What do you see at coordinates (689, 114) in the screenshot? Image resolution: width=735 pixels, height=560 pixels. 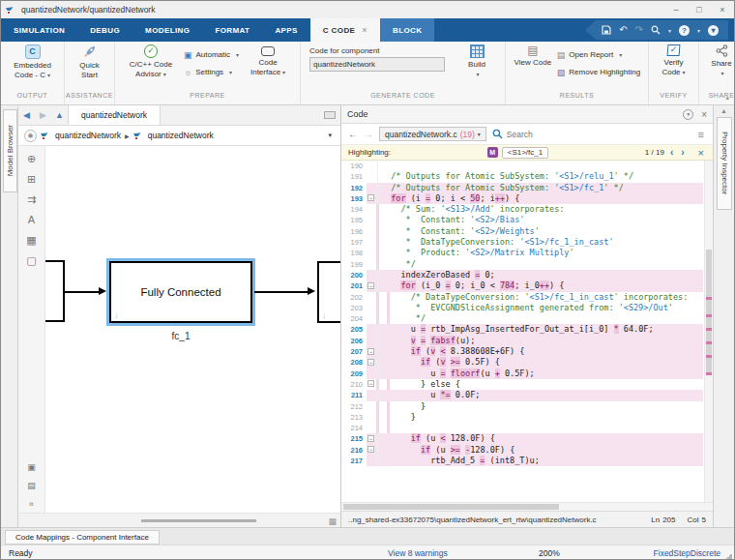 I see `panel-menu-icon: ▼` at bounding box center [689, 114].